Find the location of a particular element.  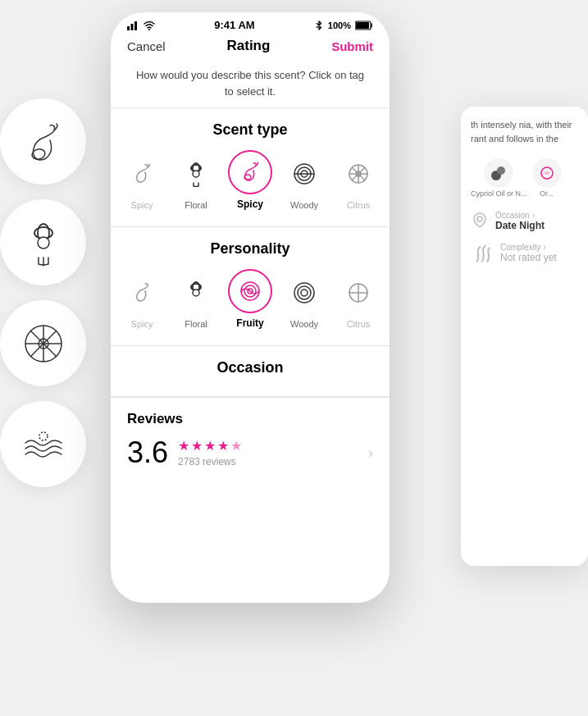

ingredient-or: Or... is located at coordinates (547, 178).